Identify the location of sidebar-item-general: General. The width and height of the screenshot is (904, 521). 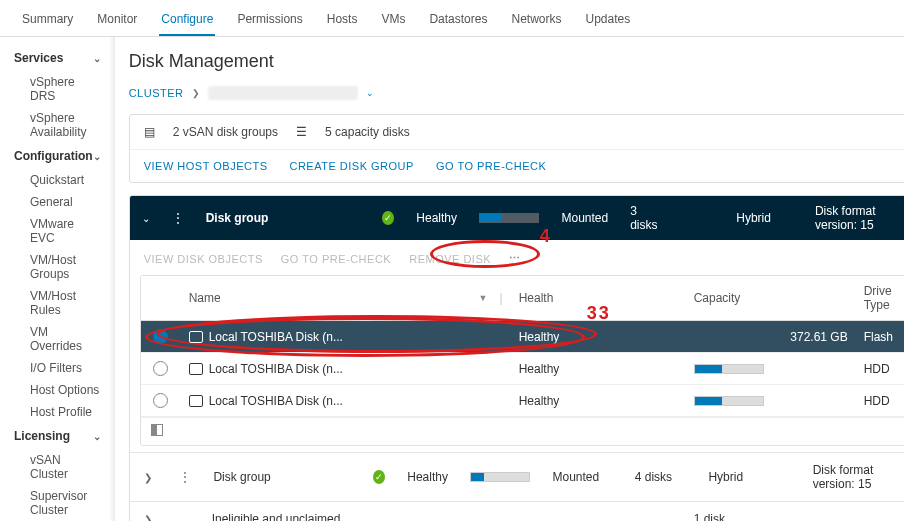
(58, 202).